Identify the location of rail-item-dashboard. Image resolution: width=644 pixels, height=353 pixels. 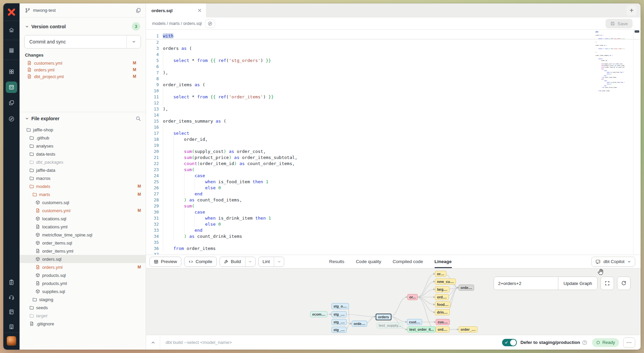
(11, 72).